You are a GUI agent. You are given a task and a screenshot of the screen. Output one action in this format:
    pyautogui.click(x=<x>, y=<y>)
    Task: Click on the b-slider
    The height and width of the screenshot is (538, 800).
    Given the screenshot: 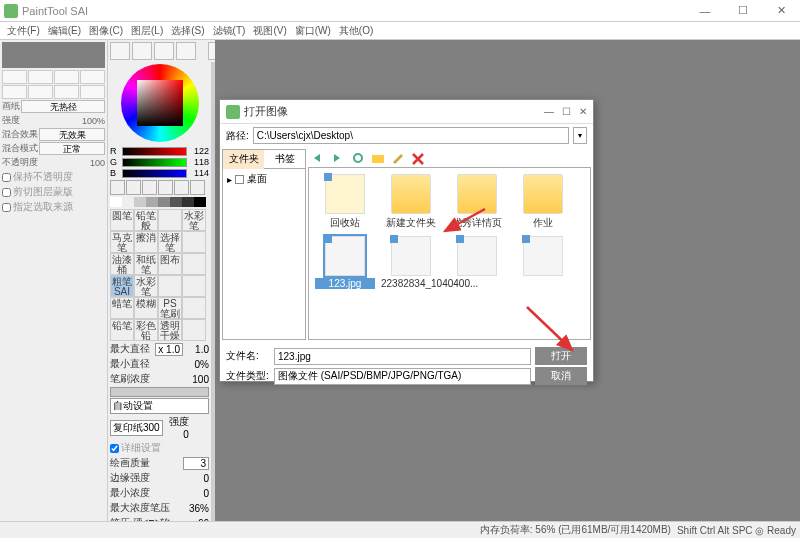 What is the action you would take?
    pyautogui.click(x=154, y=174)
    